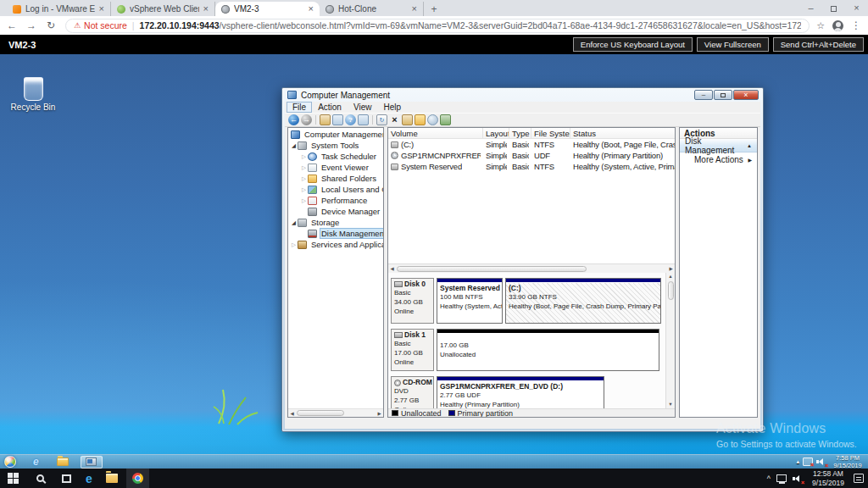 The width and height of the screenshot is (868, 488). Describe the element at coordinates (363, 120) in the screenshot. I see `toolbar-action-pane-icon` at that location.